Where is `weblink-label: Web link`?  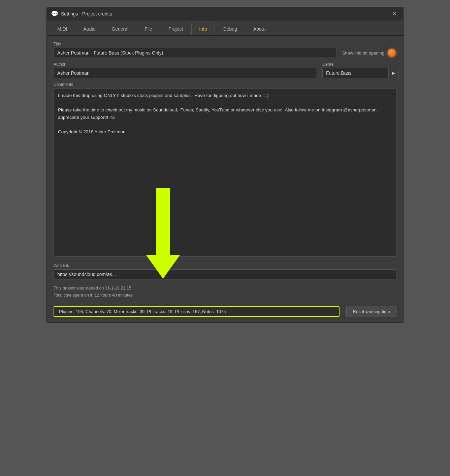 weblink-label: Web link is located at coordinates (225, 266).